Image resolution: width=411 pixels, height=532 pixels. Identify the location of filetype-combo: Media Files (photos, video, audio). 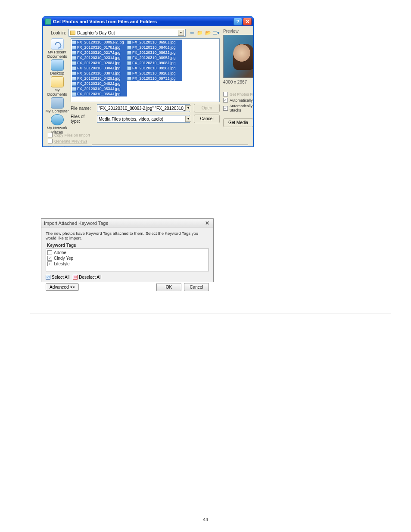
(143, 119).